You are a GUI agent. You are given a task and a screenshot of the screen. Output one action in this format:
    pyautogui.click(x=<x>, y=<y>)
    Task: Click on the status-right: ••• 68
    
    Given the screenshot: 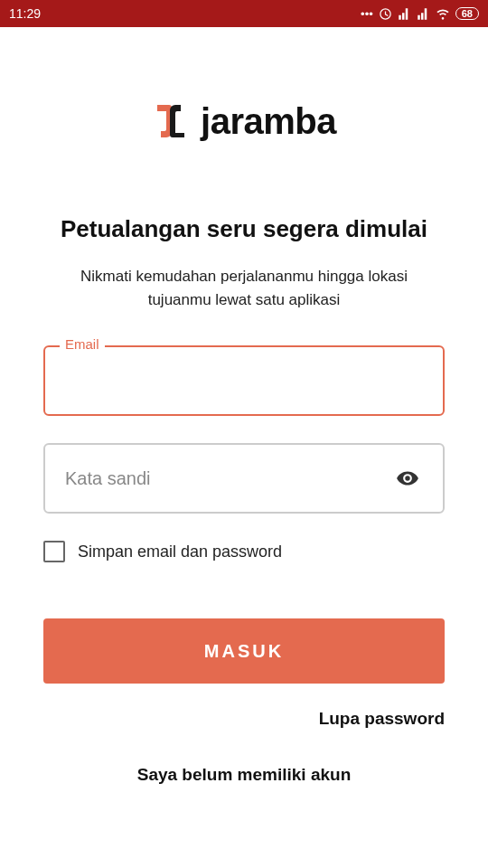 What is the action you would take?
    pyautogui.click(x=419, y=14)
    